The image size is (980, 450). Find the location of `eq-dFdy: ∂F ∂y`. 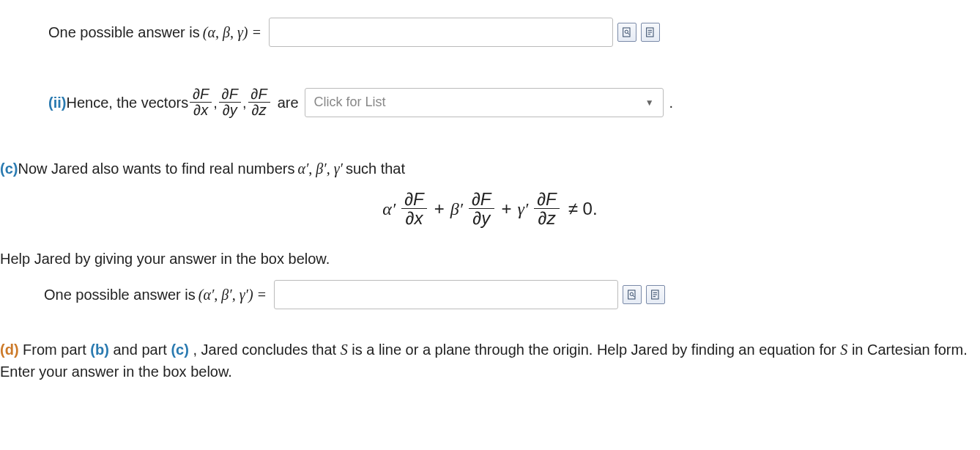

eq-dFdy: ∂F ∂y is located at coordinates (482, 208).